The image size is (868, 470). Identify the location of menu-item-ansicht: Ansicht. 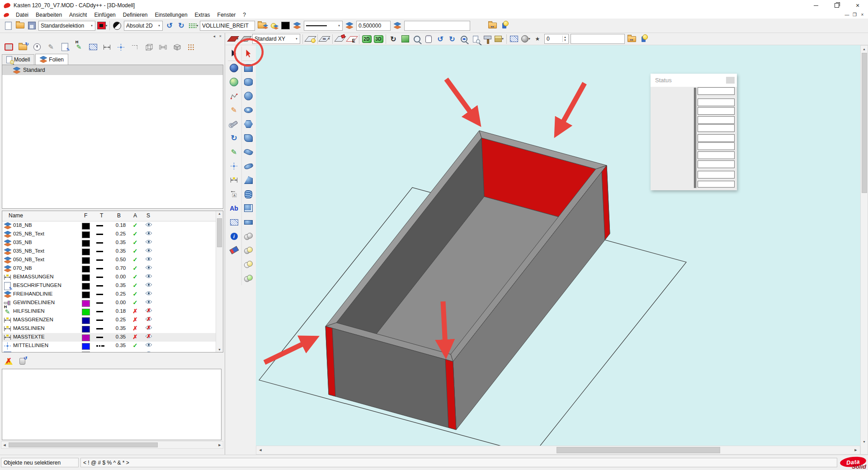
(78, 15).